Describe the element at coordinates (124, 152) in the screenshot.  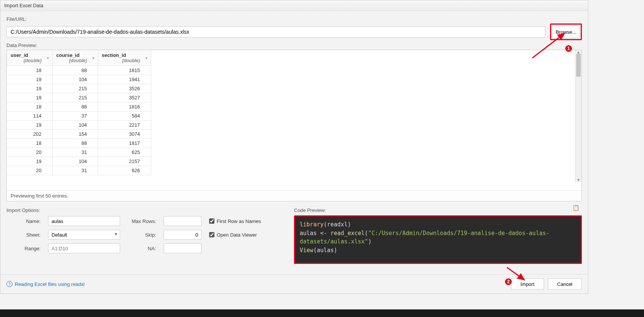
I see `table-cell: 625` at that location.